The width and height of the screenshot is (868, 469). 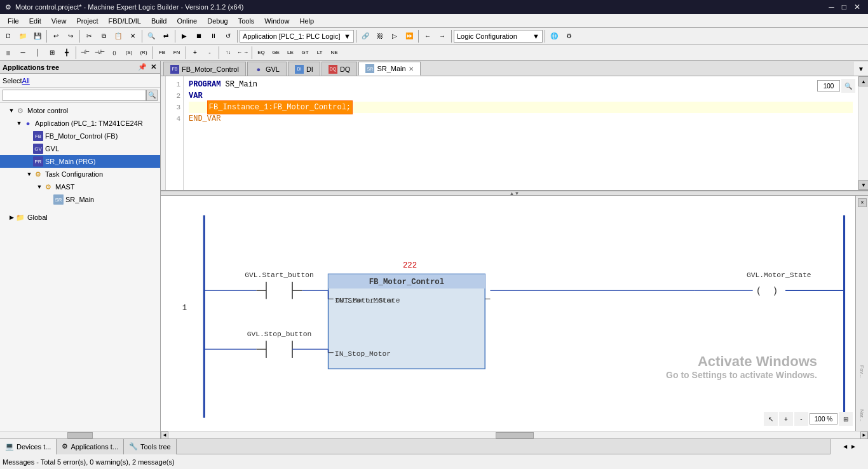 I want to click on tb-btn-4: ↺, so click(x=228, y=36).